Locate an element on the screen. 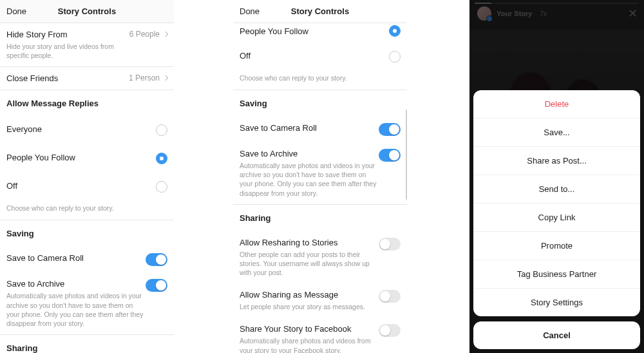  menu-item-save: Save... is located at coordinates (556, 133).